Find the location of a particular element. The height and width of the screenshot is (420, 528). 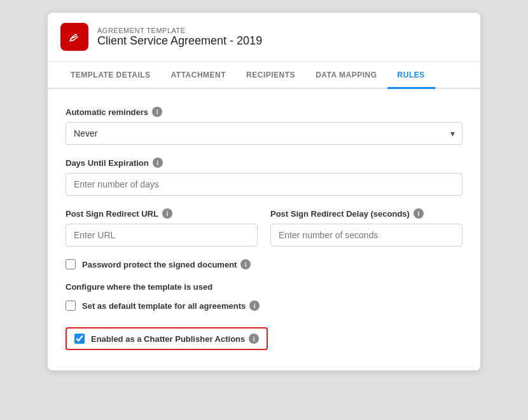

post-sign-url-info-icon: i is located at coordinates (167, 213).